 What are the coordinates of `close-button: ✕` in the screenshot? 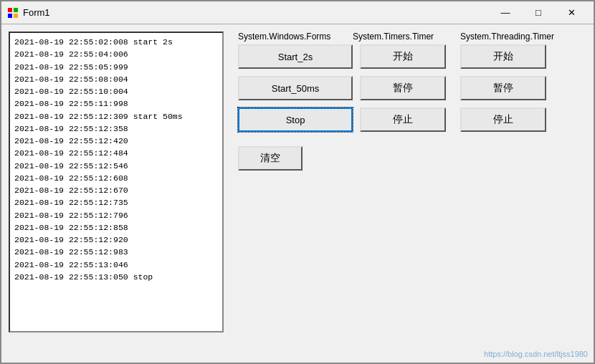 It's located at (571, 13).